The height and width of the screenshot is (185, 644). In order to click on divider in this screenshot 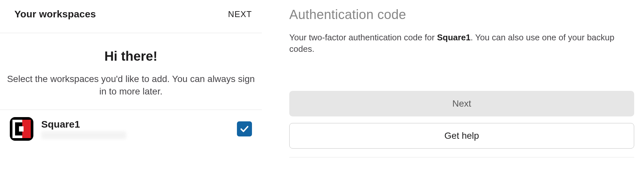, I will do `click(462, 157)`.